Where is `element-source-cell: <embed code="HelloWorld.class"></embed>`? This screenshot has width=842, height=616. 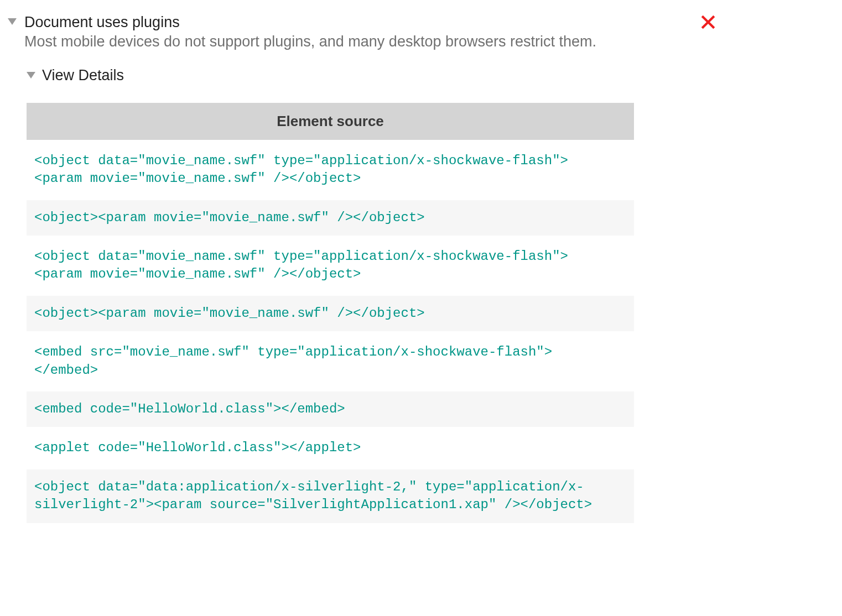 element-source-cell: <embed code="HelloWorld.class"></embed> is located at coordinates (330, 409).